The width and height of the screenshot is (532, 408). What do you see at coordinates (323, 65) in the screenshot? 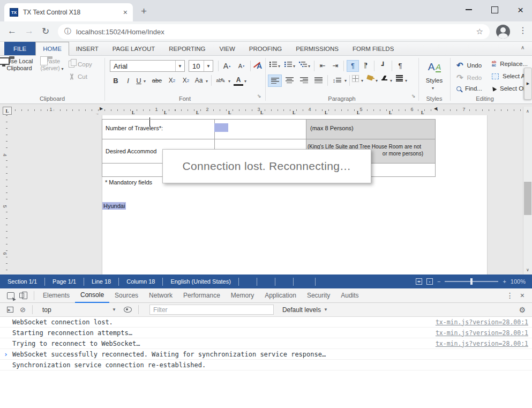
I see `decrease-indent-button: ⇤` at bounding box center [323, 65].